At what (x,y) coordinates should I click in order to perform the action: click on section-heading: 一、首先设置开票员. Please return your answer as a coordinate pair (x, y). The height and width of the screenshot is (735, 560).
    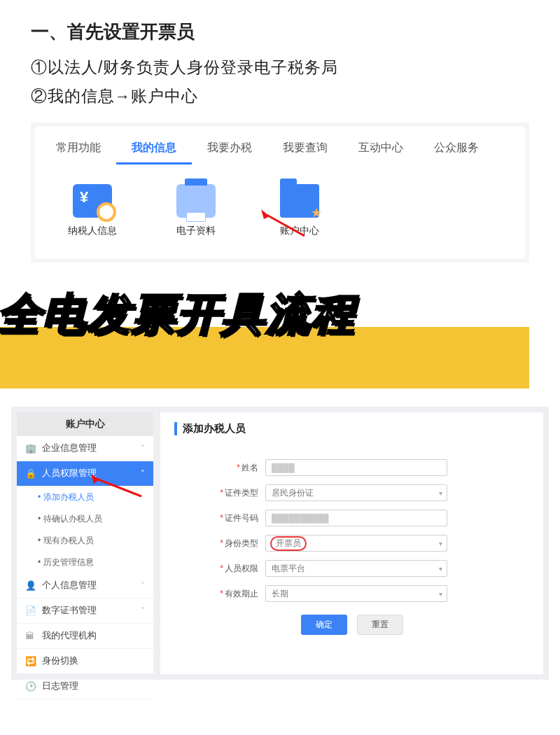
    Looking at the image, I should click on (280, 32).